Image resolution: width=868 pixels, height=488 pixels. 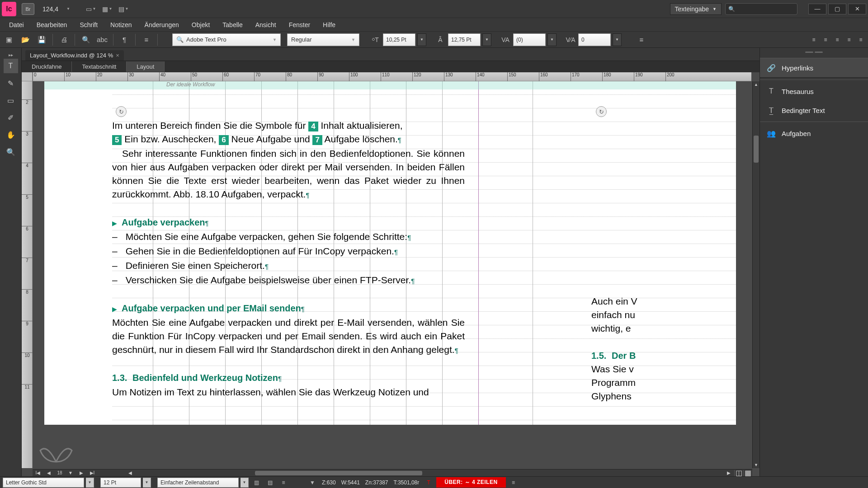 I want to click on leading-input: 12,75 Pt, so click(x=464, y=40).